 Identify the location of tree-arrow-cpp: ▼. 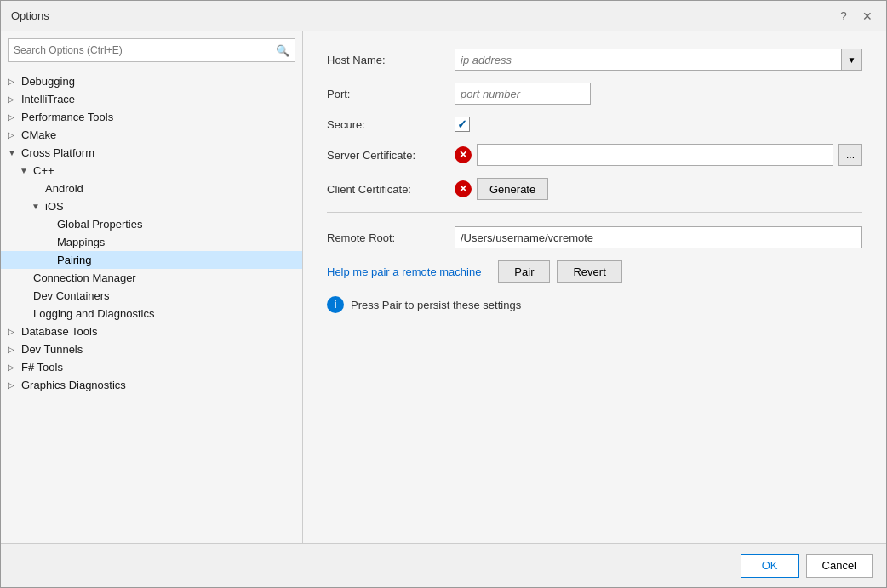
(25, 170).